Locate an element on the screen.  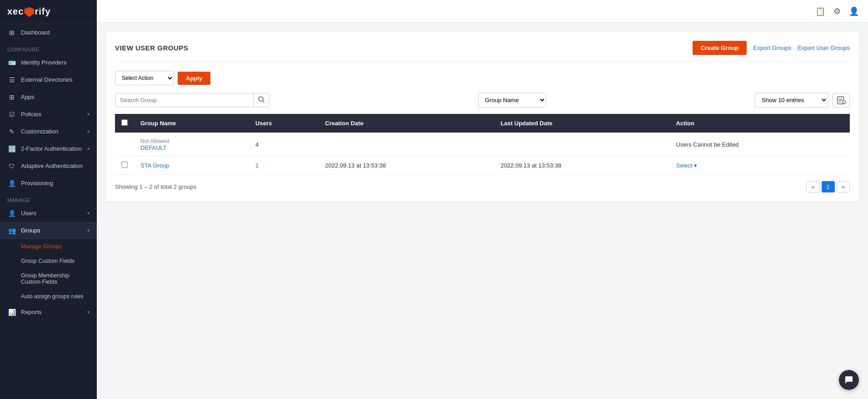
logo-shield-icon is located at coordinates (29, 12).